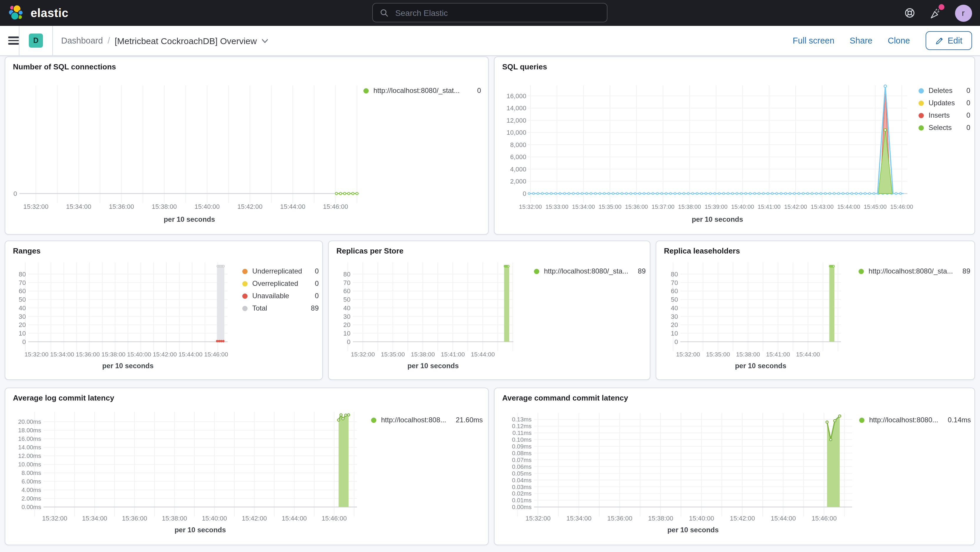 This screenshot has width=980, height=552. I want to click on svg-text: 14.00ms, so click(30, 447).